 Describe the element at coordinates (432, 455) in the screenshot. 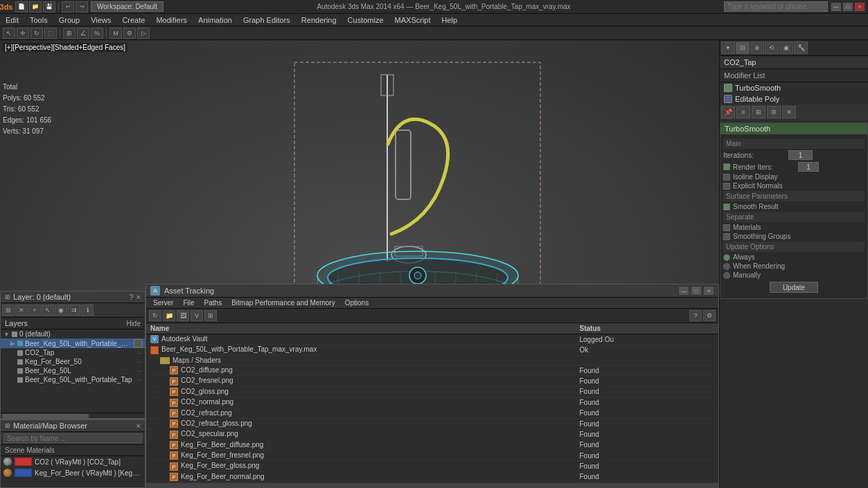

I see `asset-row: PKeg_For_Beer_fresnel.pngFound` at that location.